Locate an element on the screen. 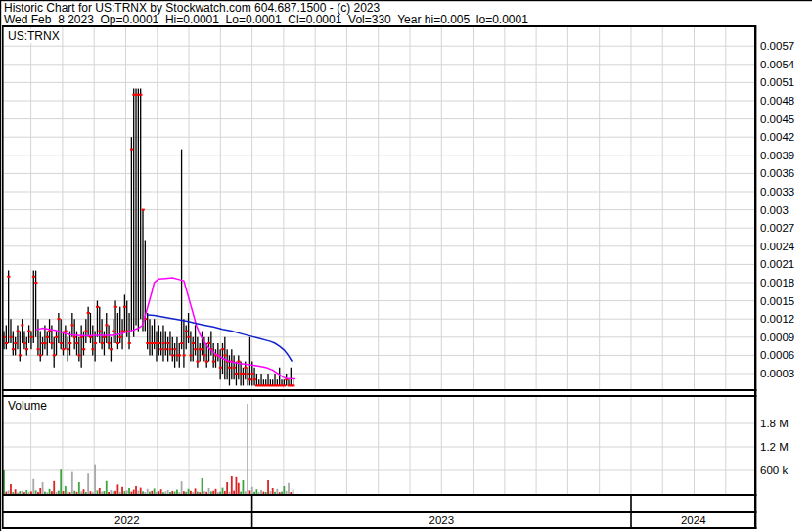 The image size is (812, 531). svg-text: 0.0003 is located at coordinates (777, 374).